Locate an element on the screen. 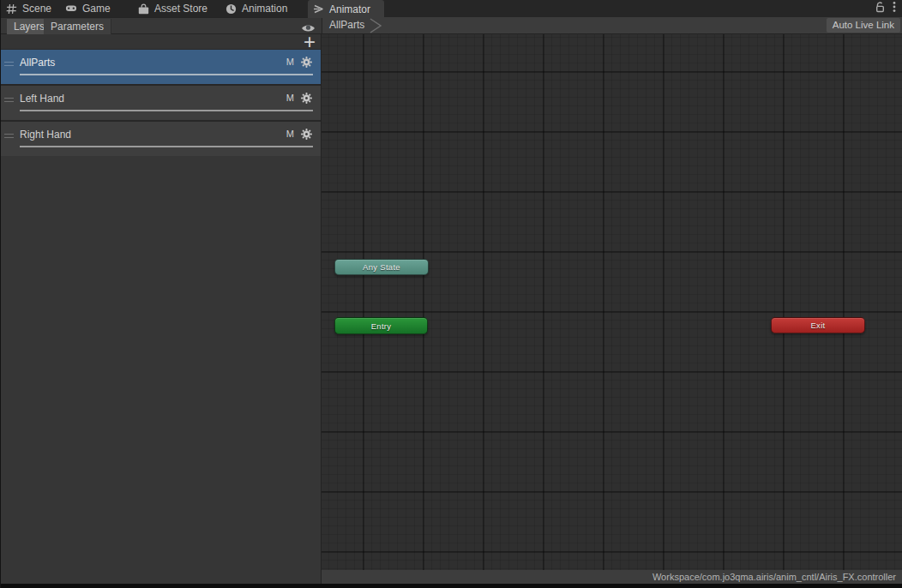 Image resolution: width=902 pixels, height=588 pixels. window-bottom-edge is located at coordinates (451, 586).